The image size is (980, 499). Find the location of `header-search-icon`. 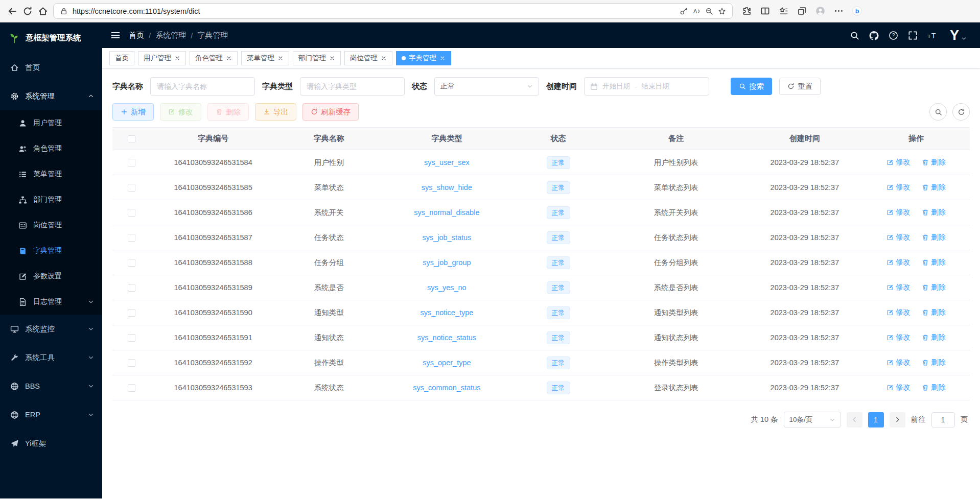

header-search-icon is located at coordinates (854, 36).